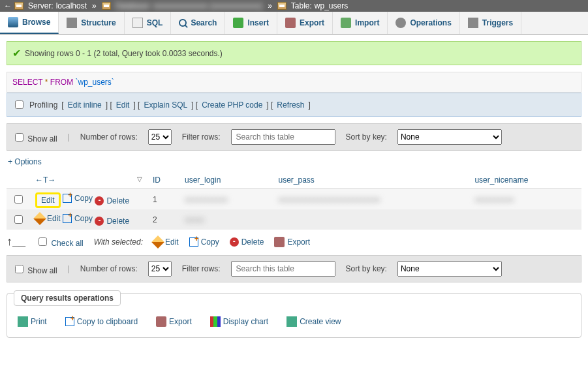 The image size is (588, 379). I want to click on sort-label: Sort by key:, so click(367, 137).